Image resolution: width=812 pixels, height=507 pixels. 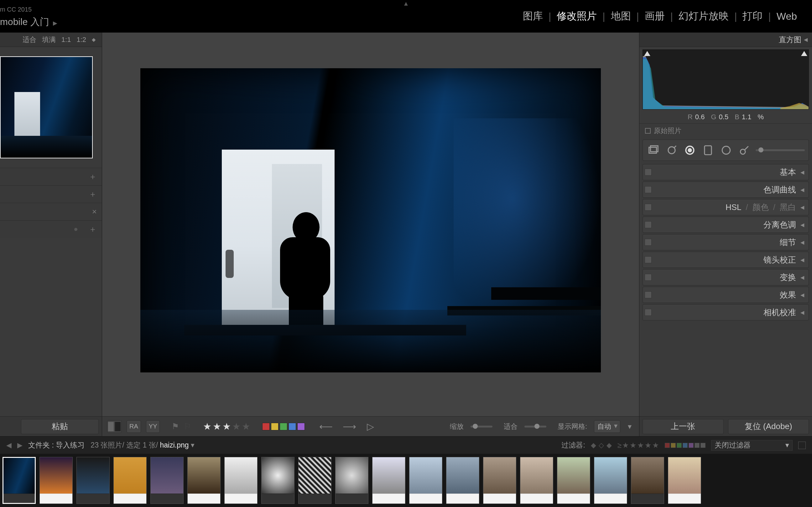 What do you see at coordinates (533, 16) in the screenshot?
I see `module-图库: 图库` at bounding box center [533, 16].